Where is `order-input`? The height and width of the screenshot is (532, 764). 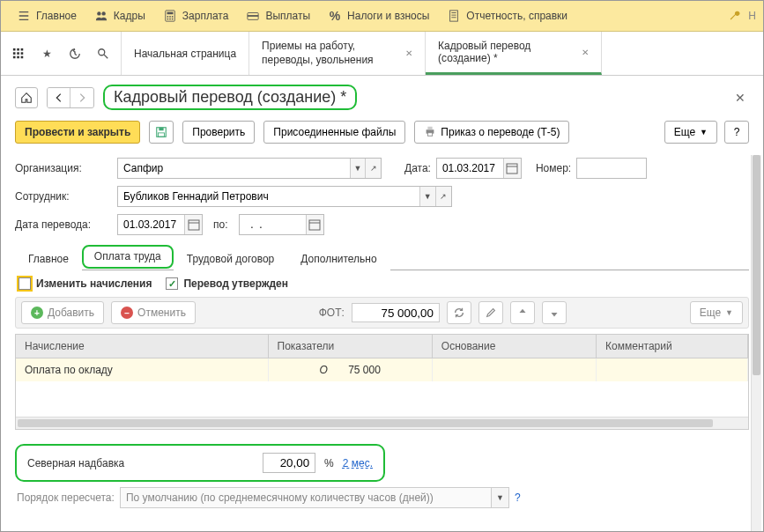 order-input is located at coordinates (306, 498).